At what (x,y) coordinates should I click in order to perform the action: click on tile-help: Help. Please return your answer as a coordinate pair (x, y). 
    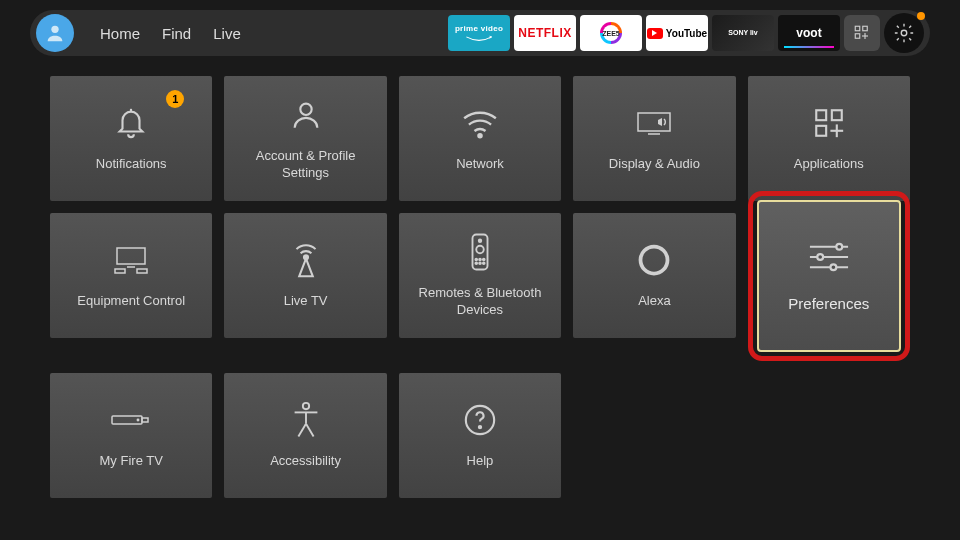
    Looking at the image, I should click on (480, 436).